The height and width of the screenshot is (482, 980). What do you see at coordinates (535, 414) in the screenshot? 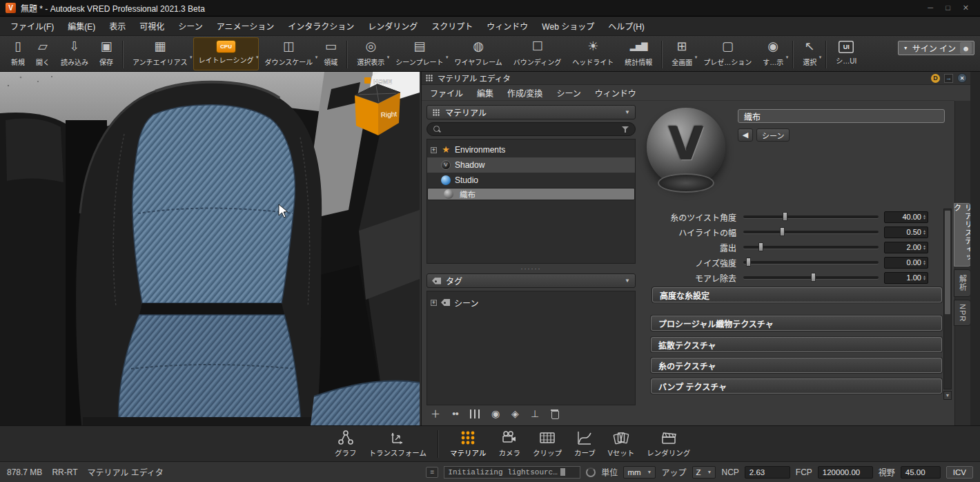
I see `default-material-icon: ⊥` at bounding box center [535, 414].